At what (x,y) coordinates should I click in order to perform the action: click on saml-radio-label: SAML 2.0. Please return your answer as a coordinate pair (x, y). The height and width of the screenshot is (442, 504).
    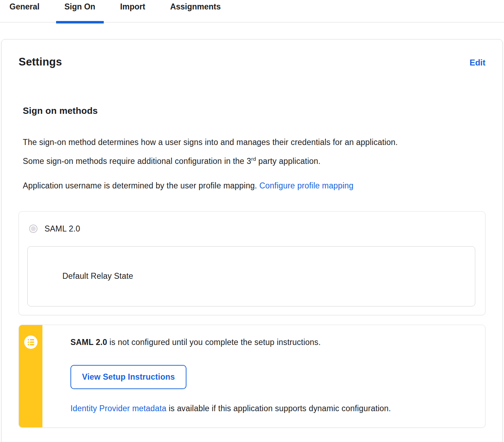
    Looking at the image, I should click on (62, 229).